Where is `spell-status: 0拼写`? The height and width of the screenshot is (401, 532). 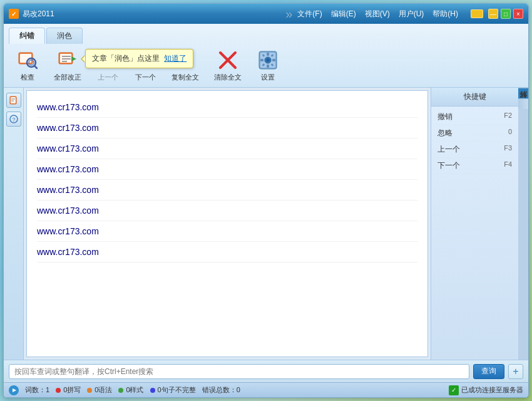
spell-status: 0拼写 is located at coordinates (68, 390).